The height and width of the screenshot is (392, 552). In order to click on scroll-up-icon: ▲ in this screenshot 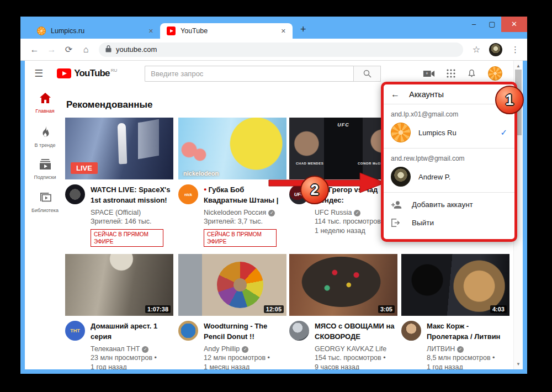, I will do `click(518, 66)`.